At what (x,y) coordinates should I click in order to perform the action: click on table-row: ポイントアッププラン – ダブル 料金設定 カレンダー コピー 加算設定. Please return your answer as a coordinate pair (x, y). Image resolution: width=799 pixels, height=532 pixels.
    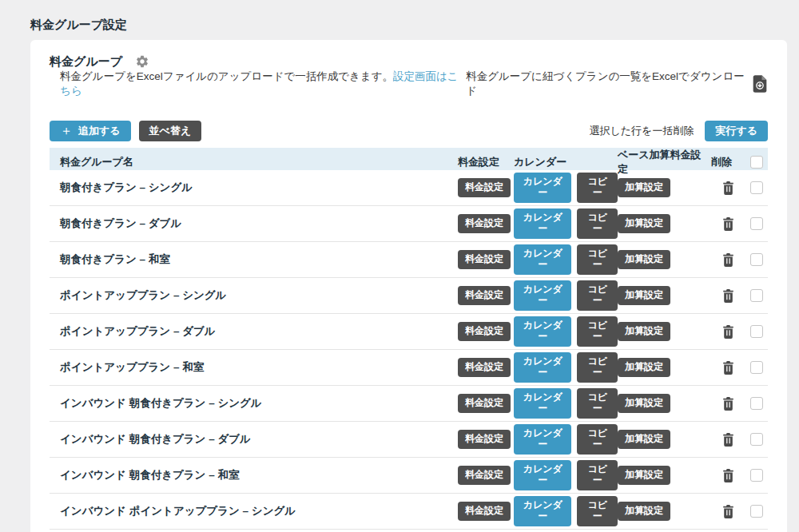
    Looking at the image, I should click on (409, 332).